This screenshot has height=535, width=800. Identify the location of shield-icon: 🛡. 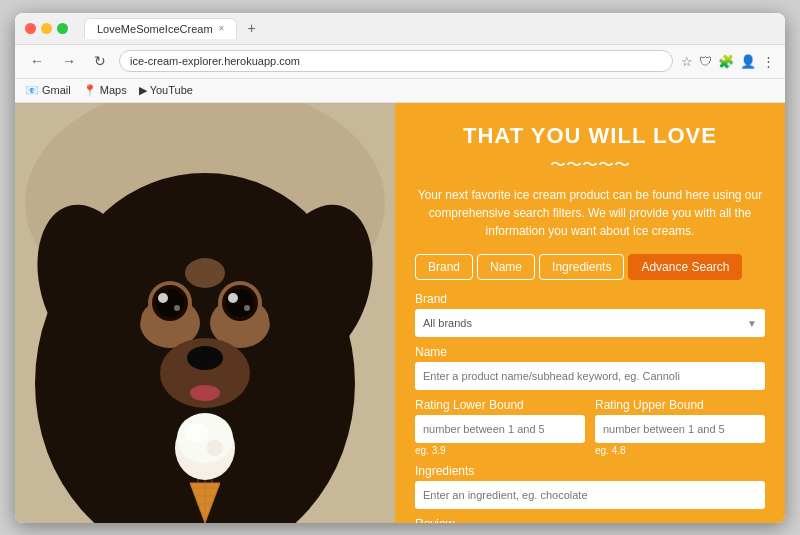
(706, 62).